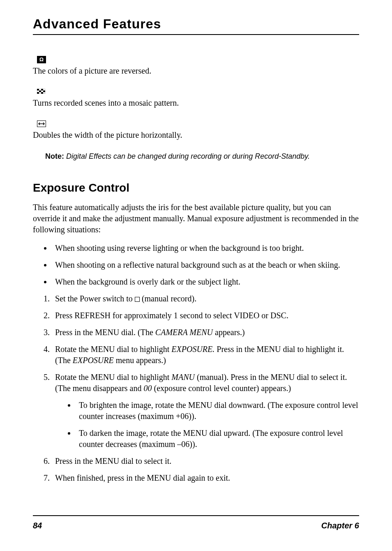 The height and width of the screenshot is (551, 392). I want to click on mosaic-desc: Turns recorded scenes into a mosaic patt…, so click(196, 103).